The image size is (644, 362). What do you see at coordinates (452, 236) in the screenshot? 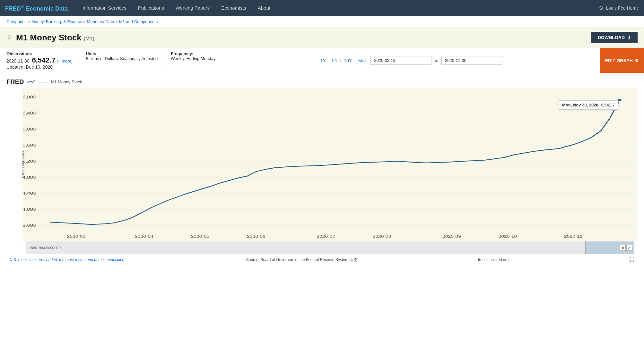
I see `svg-text: 2020-09` at bounding box center [452, 236].